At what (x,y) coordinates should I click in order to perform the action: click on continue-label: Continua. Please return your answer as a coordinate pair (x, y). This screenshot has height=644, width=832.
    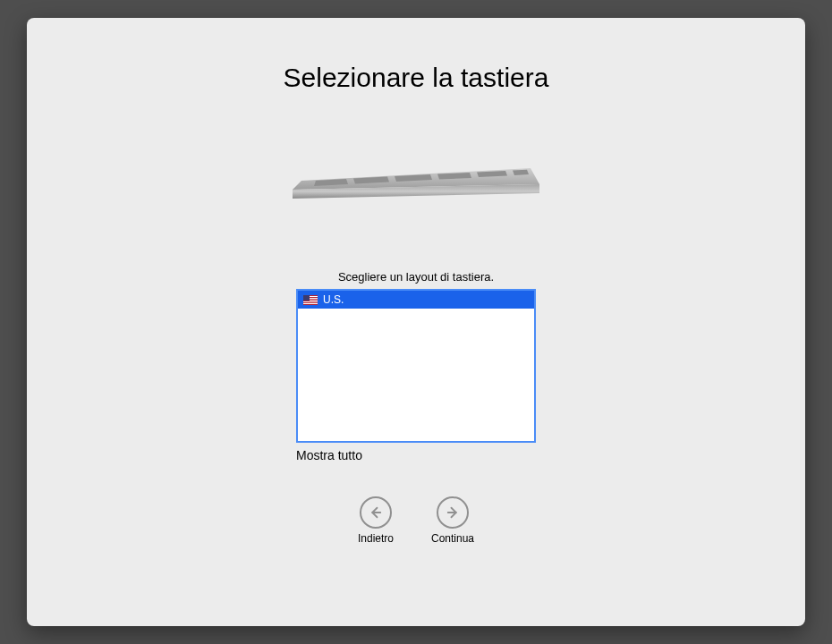
    Looking at the image, I should click on (453, 538).